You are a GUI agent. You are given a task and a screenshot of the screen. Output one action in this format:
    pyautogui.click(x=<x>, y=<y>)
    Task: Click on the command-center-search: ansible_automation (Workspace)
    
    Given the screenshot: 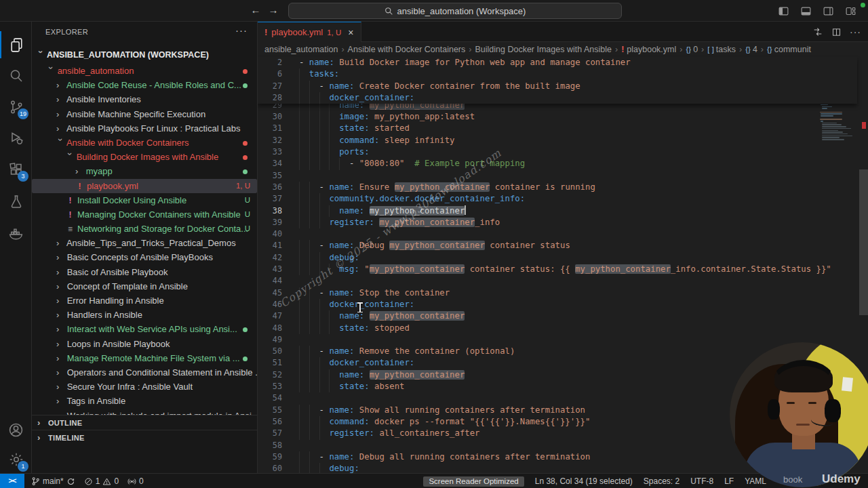 What is the action you would take?
    pyautogui.click(x=455, y=11)
    